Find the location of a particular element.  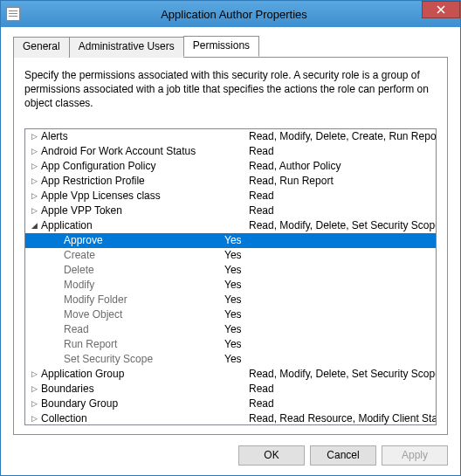

row-label: Modify Folder is located at coordinates (129, 300).